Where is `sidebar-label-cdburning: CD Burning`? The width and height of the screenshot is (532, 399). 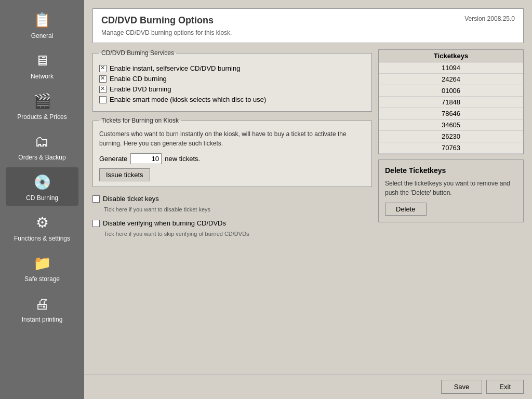
sidebar-label-cdburning: CD Burning is located at coordinates (42, 198).